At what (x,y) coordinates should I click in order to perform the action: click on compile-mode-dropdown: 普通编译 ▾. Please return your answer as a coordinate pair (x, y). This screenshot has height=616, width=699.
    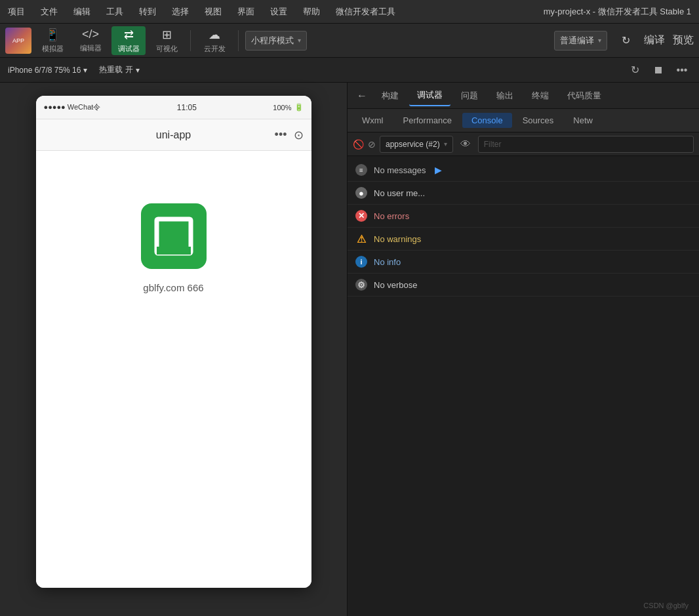
    Looking at the image, I should click on (581, 41).